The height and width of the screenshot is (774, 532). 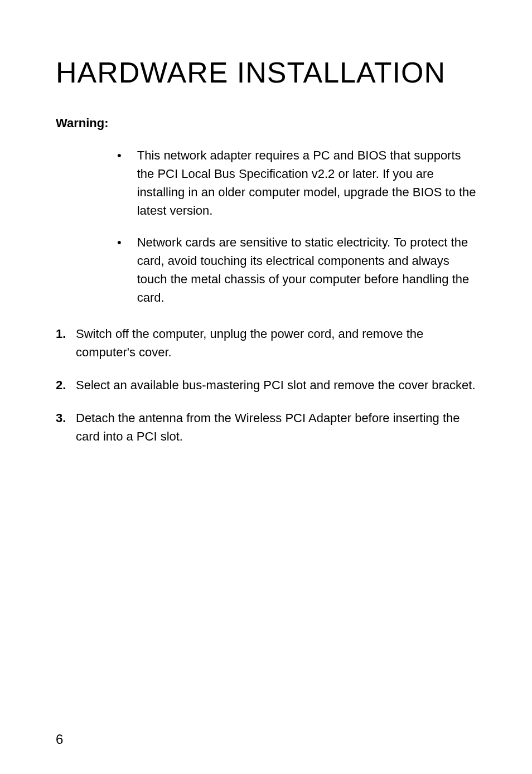 I want to click on step-number: 2., so click(x=66, y=385).